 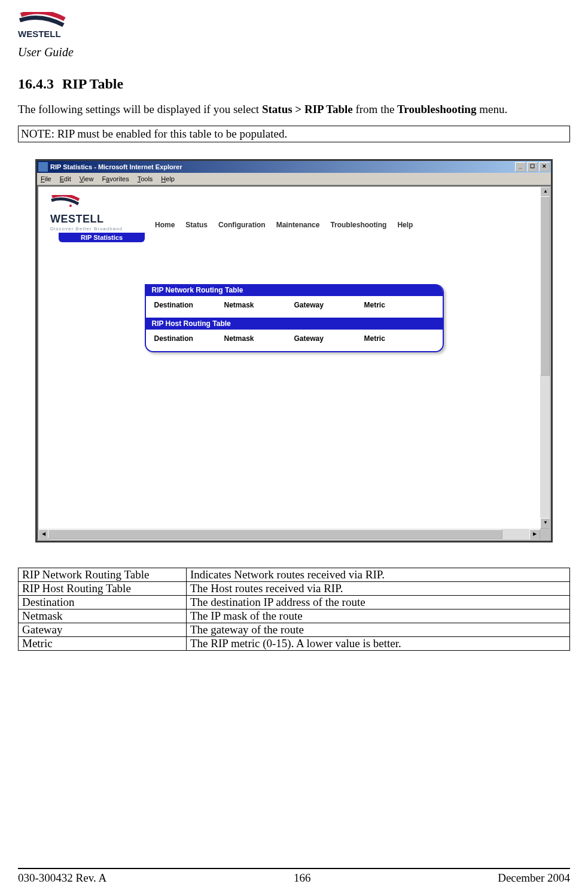 I want to click on nav-maintenance: Maintenance, so click(x=298, y=225).